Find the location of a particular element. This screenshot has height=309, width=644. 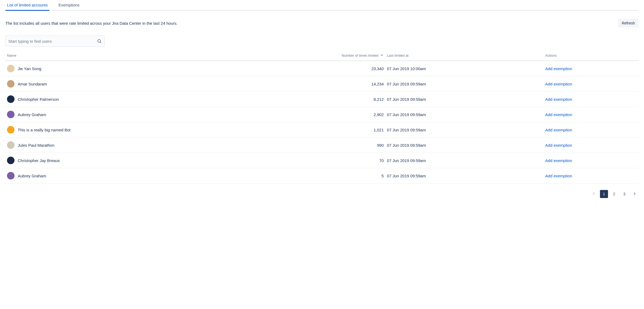

pagination-prev is located at coordinates (594, 194).